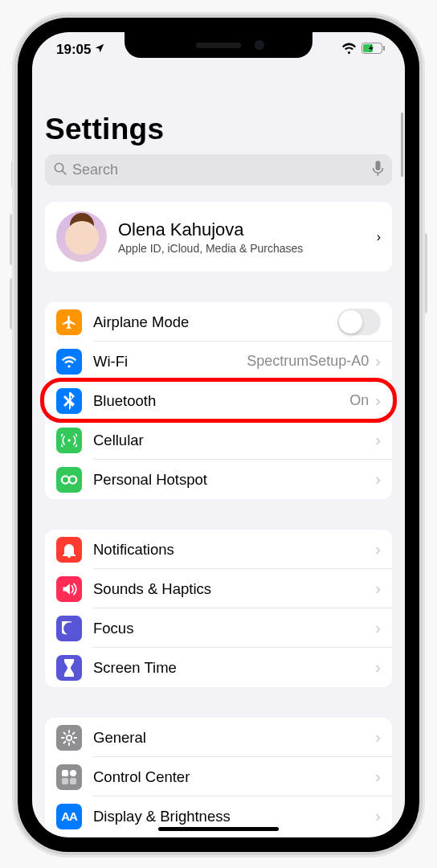 The height and width of the screenshot is (868, 437). What do you see at coordinates (14, 174) in the screenshot?
I see `mute-switch` at bounding box center [14, 174].